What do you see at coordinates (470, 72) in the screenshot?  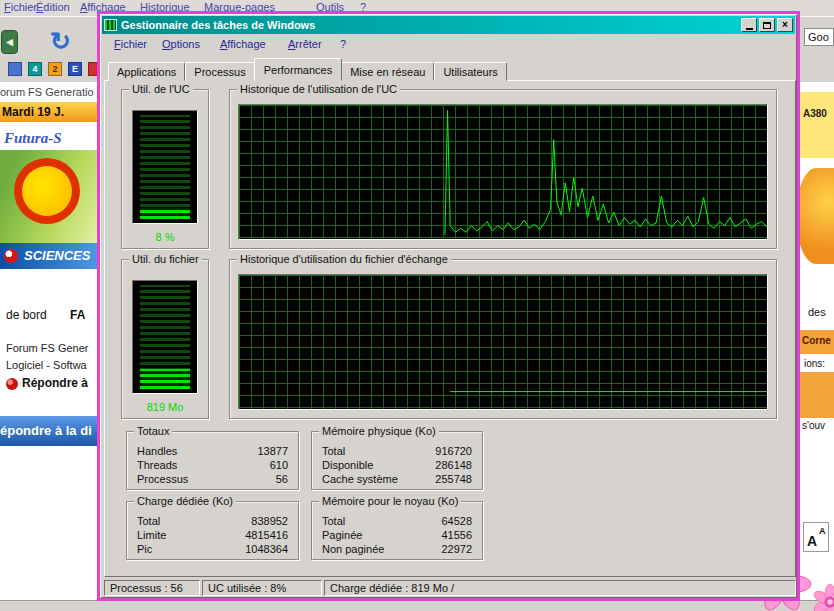 I see `tab-utilisateurs: Utilisateurs` at bounding box center [470, 72].